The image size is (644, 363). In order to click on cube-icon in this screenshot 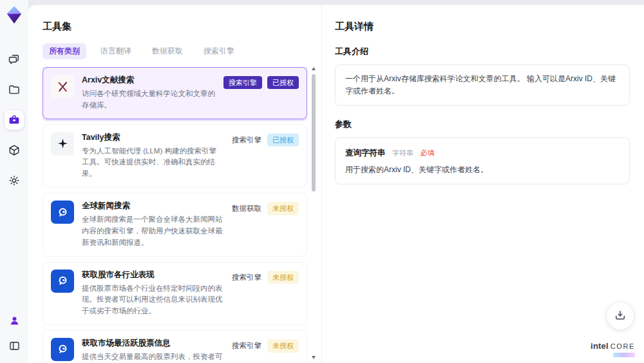, I will do `click(14, 150)`.